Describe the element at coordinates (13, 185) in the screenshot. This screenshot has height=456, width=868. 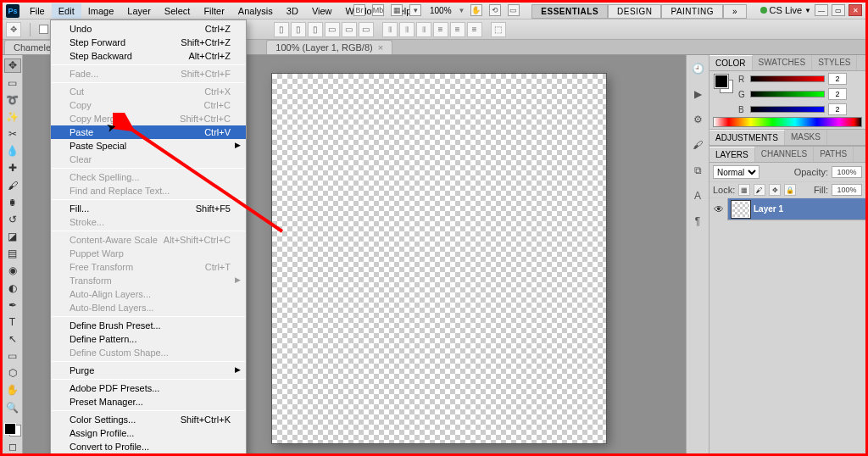
I see `brush-tool: 🖌` at that location.